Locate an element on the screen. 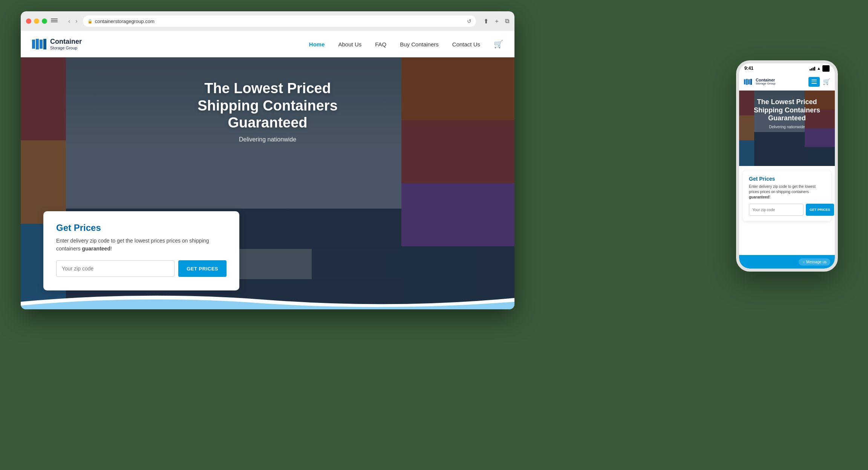  price-card: Get Prices Enter delivery zip code to ge… is located at coordinates (141, 251).